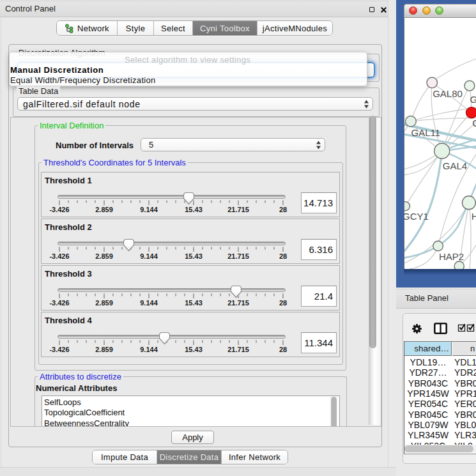  Describe the element at coordinates (455, 166) in the screenshot. I see `svg-text: GAL4` at that location.